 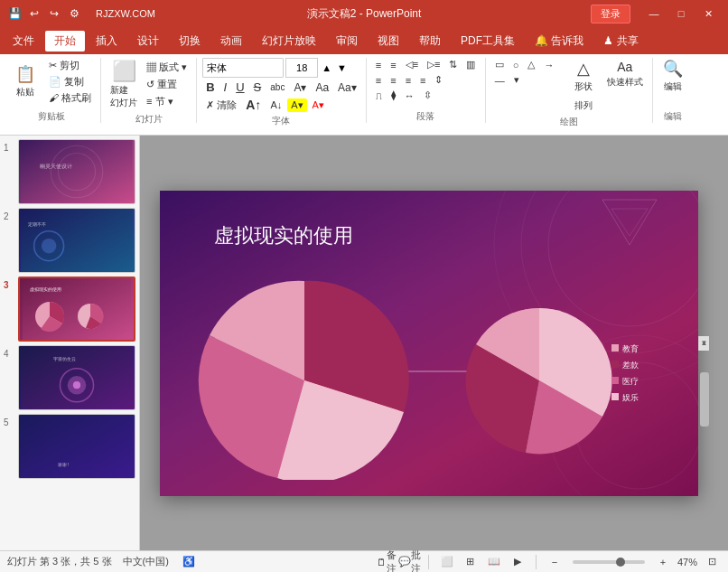 What do you see at coordinates (673, 76) in the screenshot?
I see `edit-button: 🔍 编辑` at bounding box center [673, 76].